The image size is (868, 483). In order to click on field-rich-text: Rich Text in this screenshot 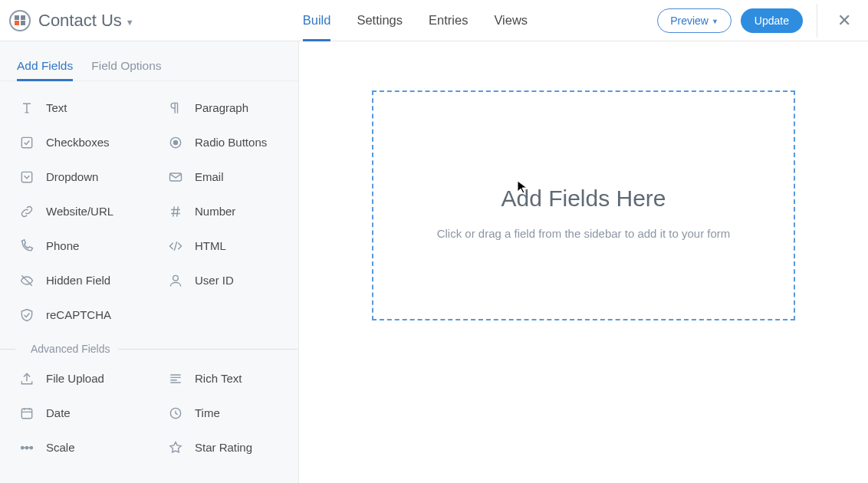, I will do `click(223, 379)`.